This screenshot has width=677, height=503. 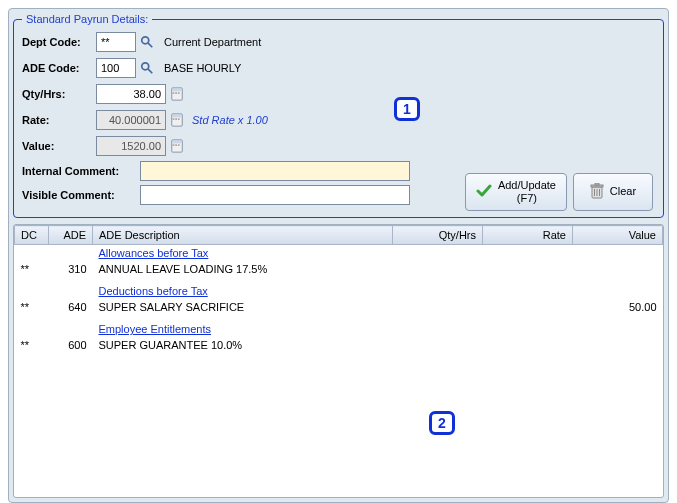 What do you see at coordinates (339, 345) in the screenshot?
I see `table-row: **600SUPER GUARANTEE 10.0%` at bounding box center [339, 345].